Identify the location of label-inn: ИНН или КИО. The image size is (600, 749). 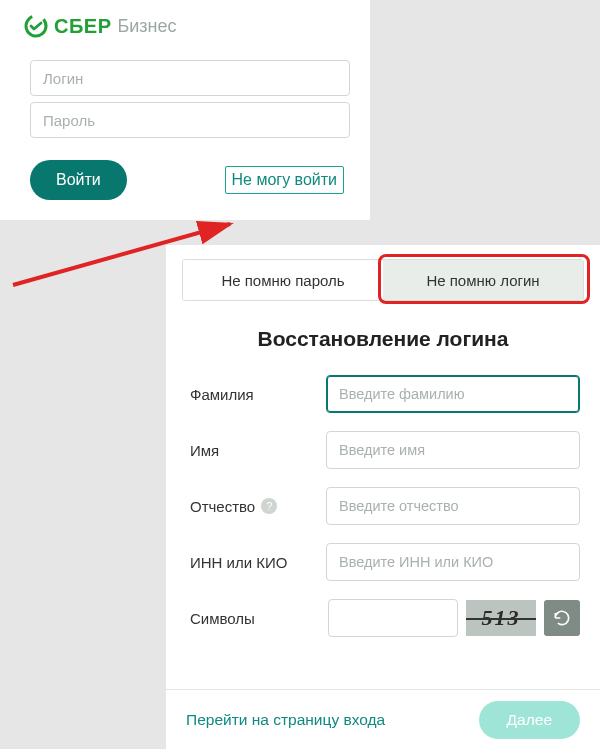
(255, 562).